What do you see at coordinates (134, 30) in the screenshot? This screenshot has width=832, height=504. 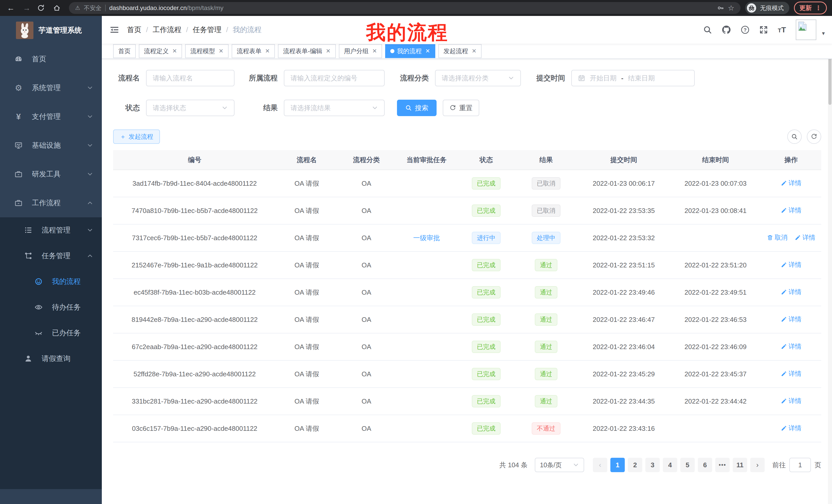 I see `breadcrumb-item: 首页` at bounding box center [134, 30].